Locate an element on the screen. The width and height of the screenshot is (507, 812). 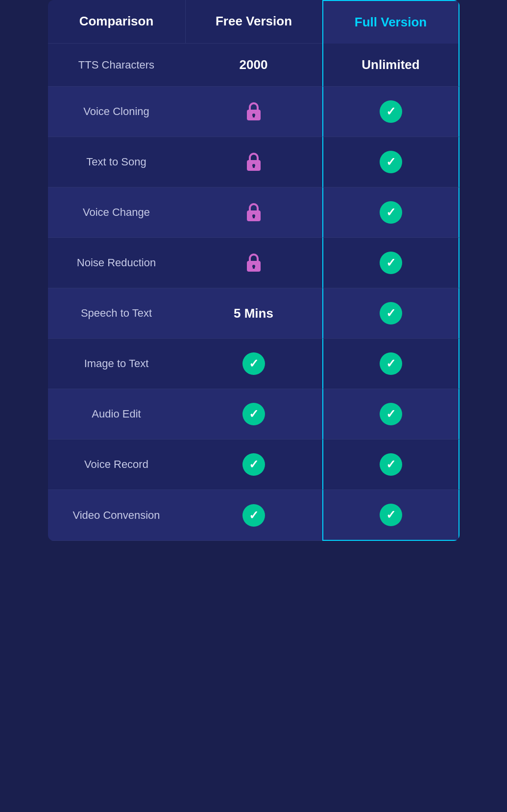
free-version-cell: 5 Mins is located at coordinates (254, 313).